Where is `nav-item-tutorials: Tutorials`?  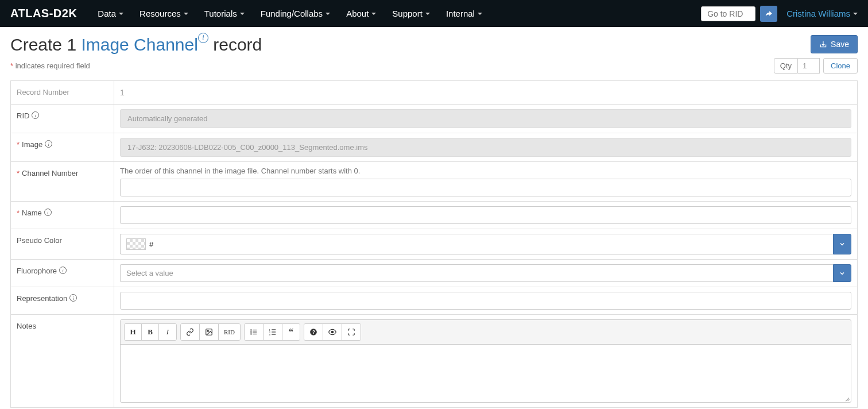
nav-item-tutorials: Tutorials is located at coordinates (224, 14).